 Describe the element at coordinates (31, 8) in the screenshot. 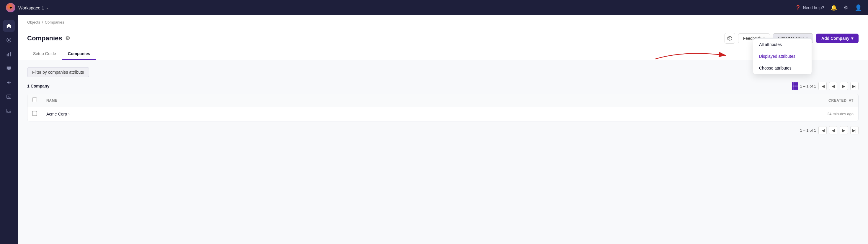

I see `workspace-label: Workspace 1` at that location.